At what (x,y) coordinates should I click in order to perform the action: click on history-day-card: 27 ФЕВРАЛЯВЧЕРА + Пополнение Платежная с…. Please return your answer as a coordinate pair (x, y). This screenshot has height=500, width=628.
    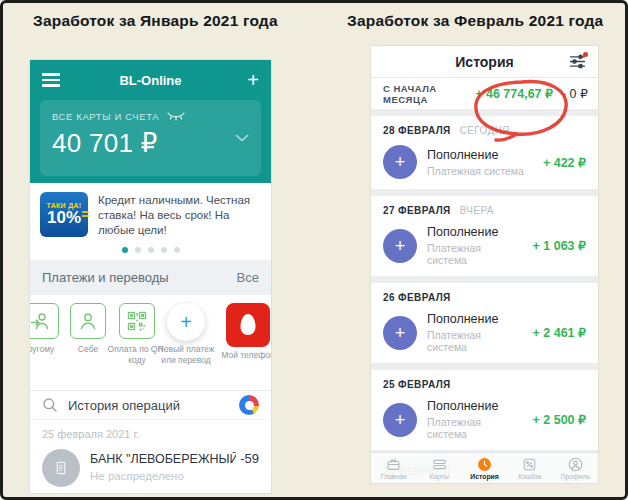
    Looking at the image, I should click on (484, 236).